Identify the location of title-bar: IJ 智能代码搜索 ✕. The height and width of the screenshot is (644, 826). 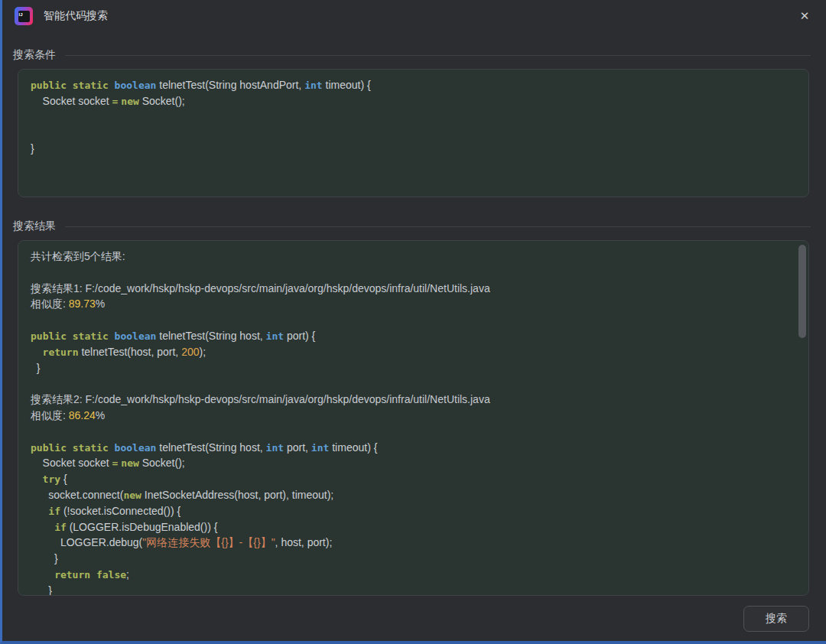
(415, 16).